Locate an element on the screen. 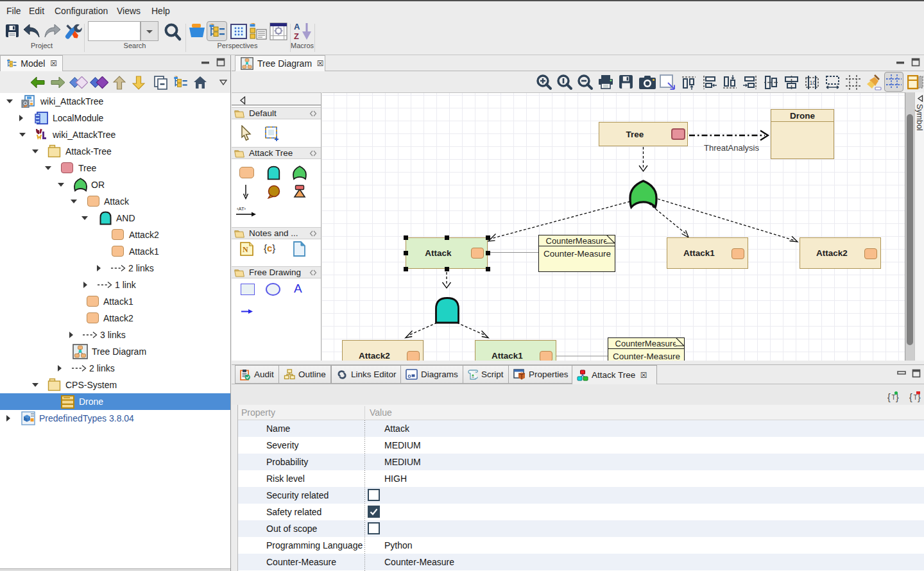 The image size is (924, 571). svg-text: N is located at coordinates (245, 250).